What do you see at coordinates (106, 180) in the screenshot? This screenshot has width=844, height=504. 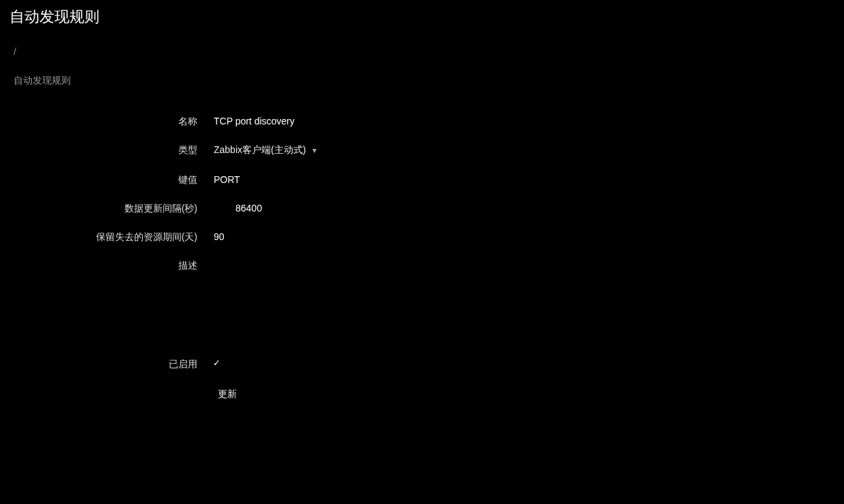 I see `label-key: 键值` at bounding box center [106, 180].